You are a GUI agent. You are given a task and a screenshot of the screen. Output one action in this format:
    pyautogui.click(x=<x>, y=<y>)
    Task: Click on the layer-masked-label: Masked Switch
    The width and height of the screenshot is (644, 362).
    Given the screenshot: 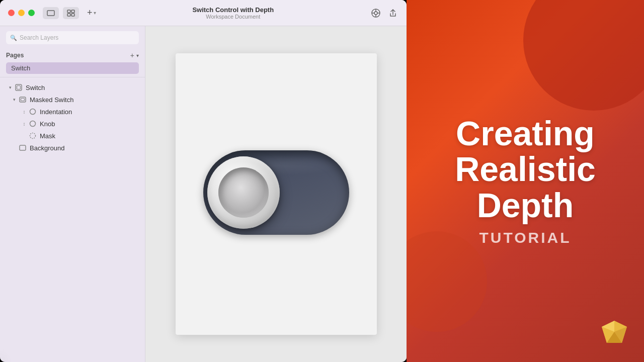 What is the action you would take?
    pyautogui.click(x=51, y=100)
    